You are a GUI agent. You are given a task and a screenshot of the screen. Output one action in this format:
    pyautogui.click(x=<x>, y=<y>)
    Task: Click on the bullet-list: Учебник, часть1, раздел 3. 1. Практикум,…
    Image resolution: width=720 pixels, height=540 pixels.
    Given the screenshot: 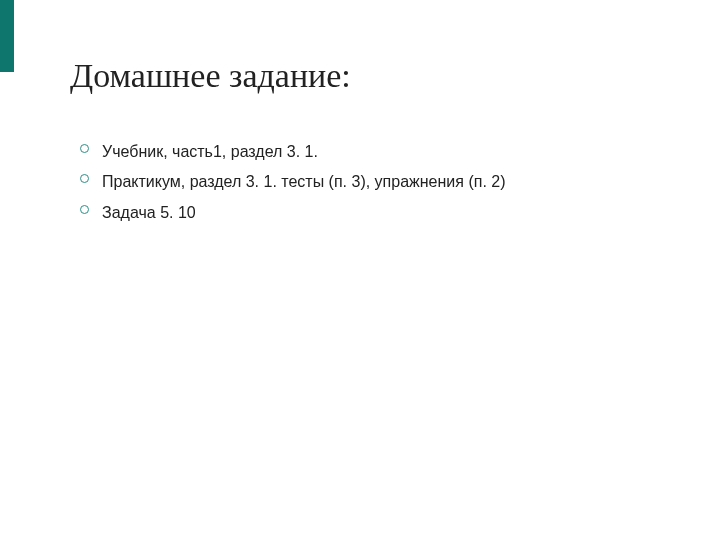 What is the action you would take?
    pyautogui.click(x=375, y=182)
    